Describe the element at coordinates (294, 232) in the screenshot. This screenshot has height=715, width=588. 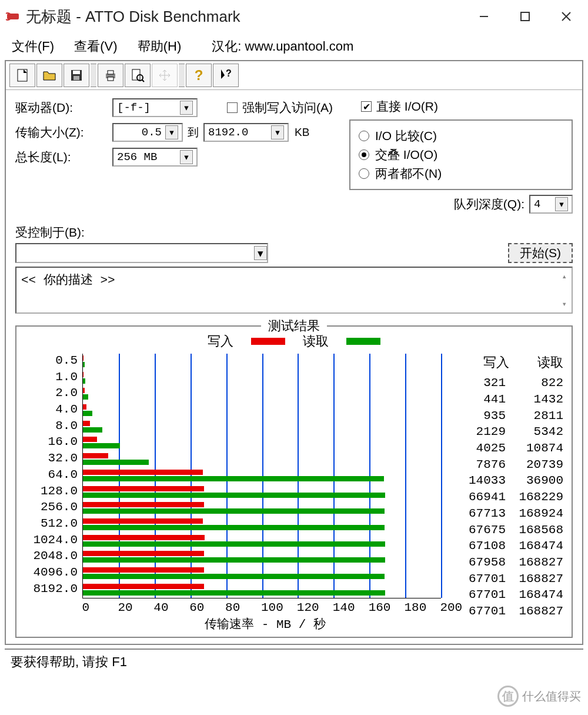
I see `controlled-by-label: 受控制于(B):` at that location.